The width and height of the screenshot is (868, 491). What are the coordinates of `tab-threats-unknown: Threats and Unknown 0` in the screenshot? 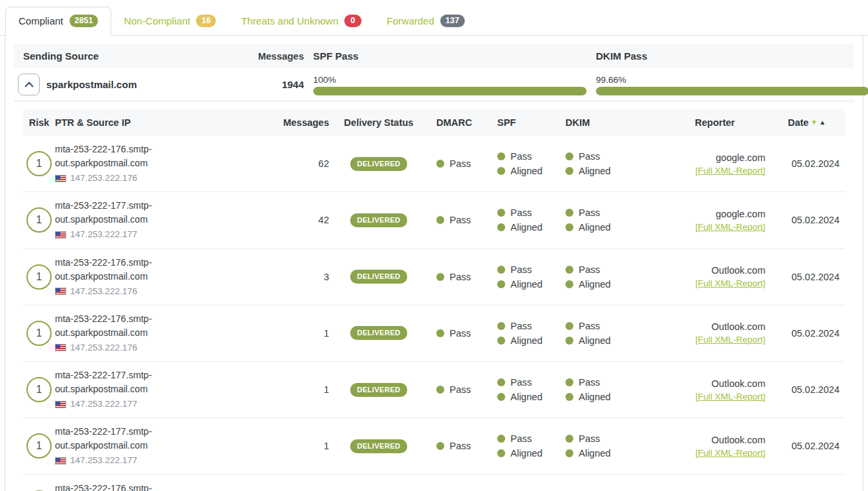 It's located at (301, 21).